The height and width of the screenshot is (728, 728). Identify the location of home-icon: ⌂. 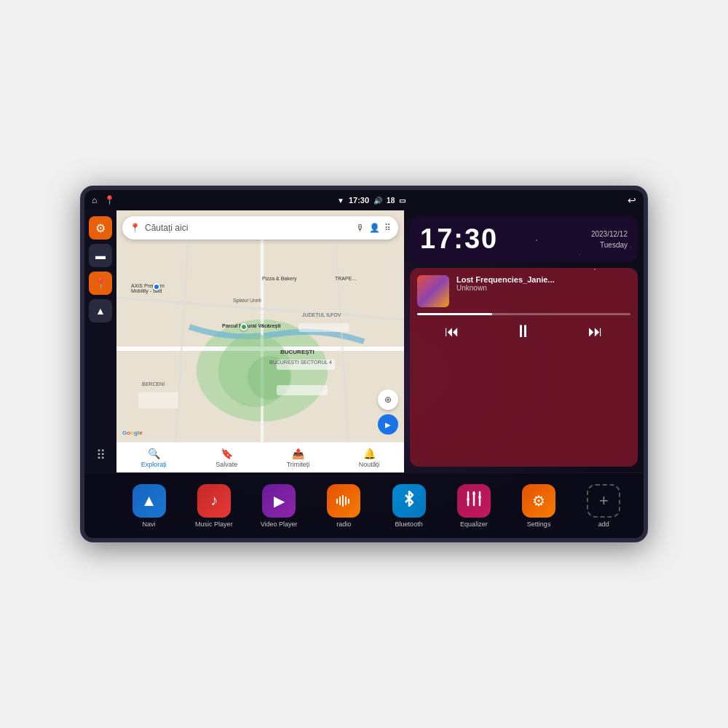
(95, 200).